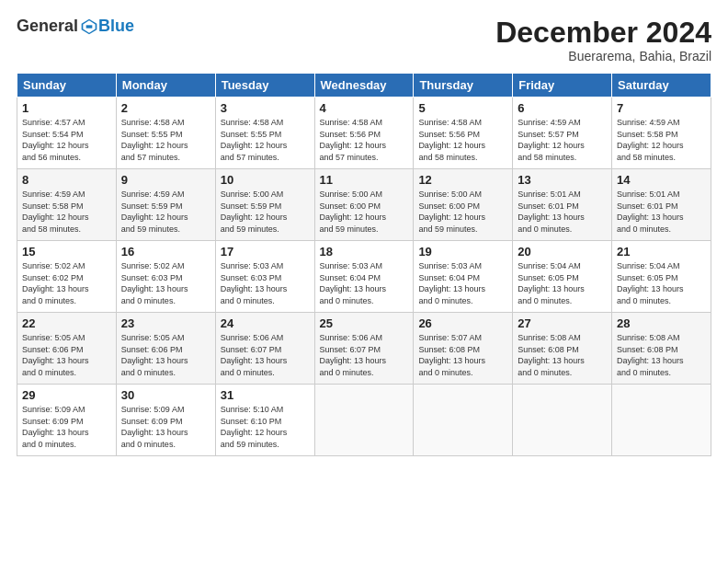 The height and width of the screenshot is (563, 728). What do you see at coordinates (662, 349) in the screenshot?
I see `table-row: 28Sunrise: 5:08 AM Sunset: 6:08 PM Dayli…` at bounding box center [662, 349].